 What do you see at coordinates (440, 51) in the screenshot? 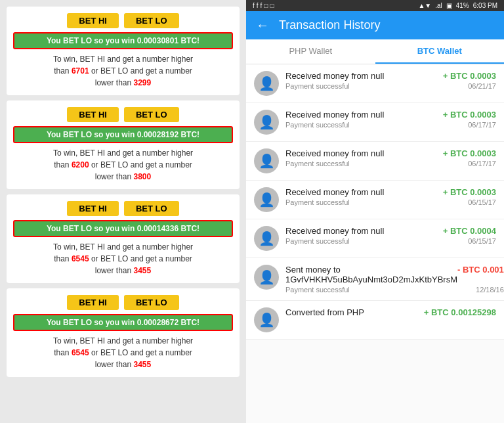
I see `wallet-tab-btc-wallet: BTC Wallet` at bounding box center [440, 51].